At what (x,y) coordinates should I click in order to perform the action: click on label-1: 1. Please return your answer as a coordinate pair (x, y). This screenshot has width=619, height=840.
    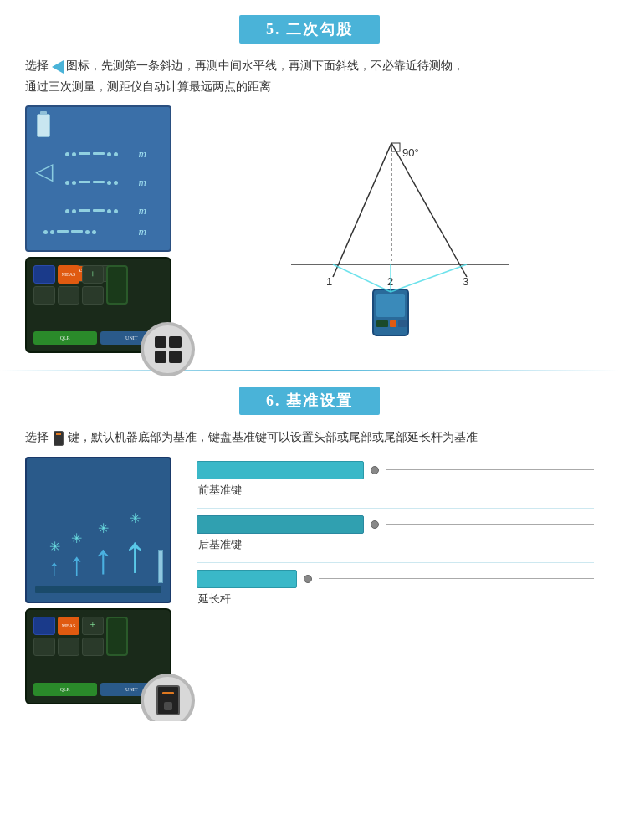
    Looking at the image, I should click on (330, 281).